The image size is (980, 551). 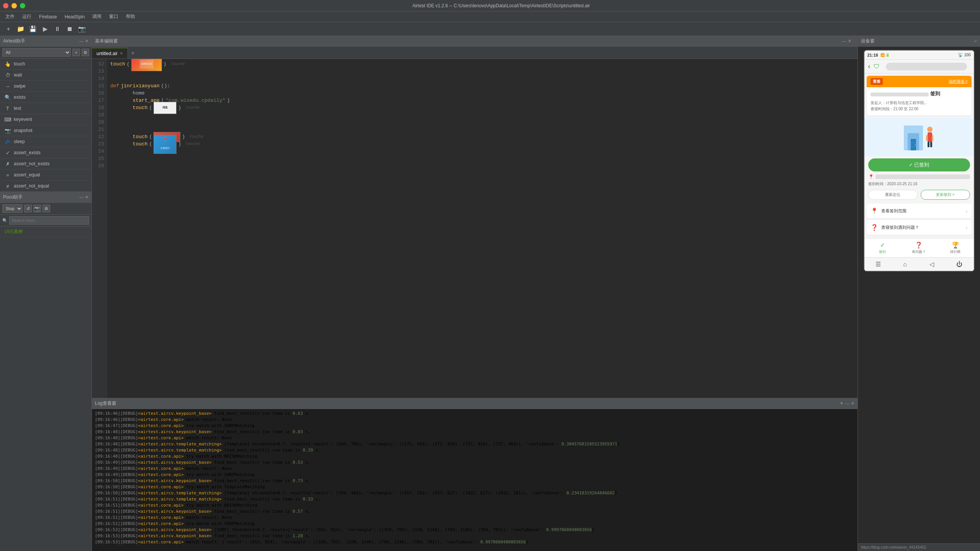 What do you see at coordinates (23, 119) in the screenshot?
I see `sidebar-item-keyevent-label: keyevent` at bounding box center [23, 119].